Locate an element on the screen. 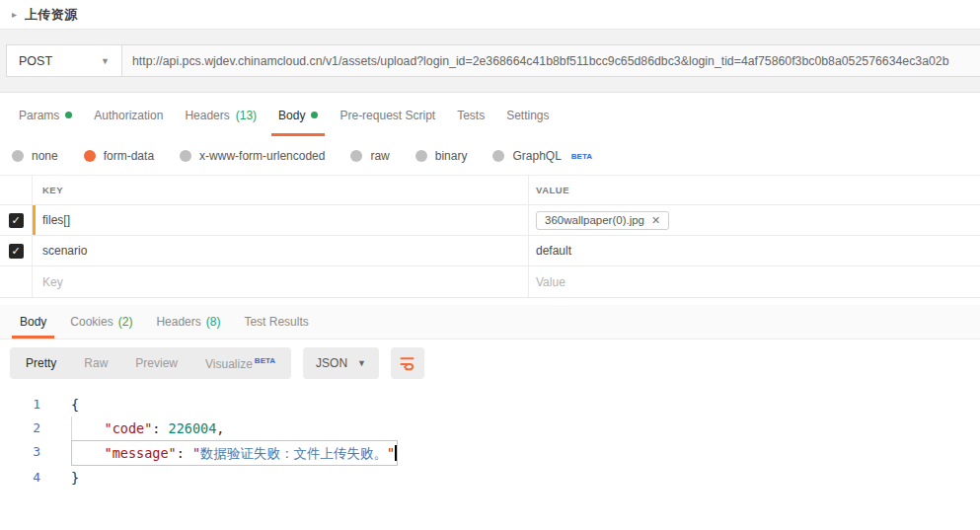 The height and width of the screenshot is (530, 980). mode-raw: raw is located at coordinates (369, 156).